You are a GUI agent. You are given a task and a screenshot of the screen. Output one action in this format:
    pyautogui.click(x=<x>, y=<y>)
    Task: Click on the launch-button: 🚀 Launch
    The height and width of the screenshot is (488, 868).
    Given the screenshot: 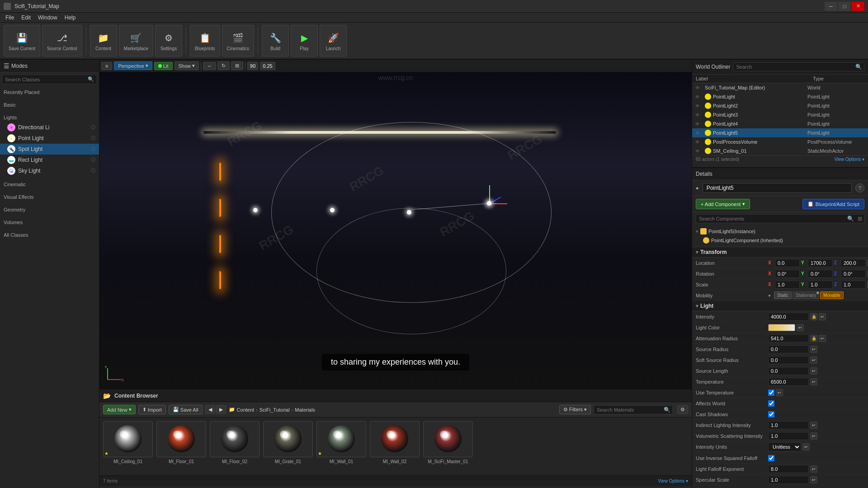 What is the action you would take?
    pyautogui.click(x=333, y=41)
    